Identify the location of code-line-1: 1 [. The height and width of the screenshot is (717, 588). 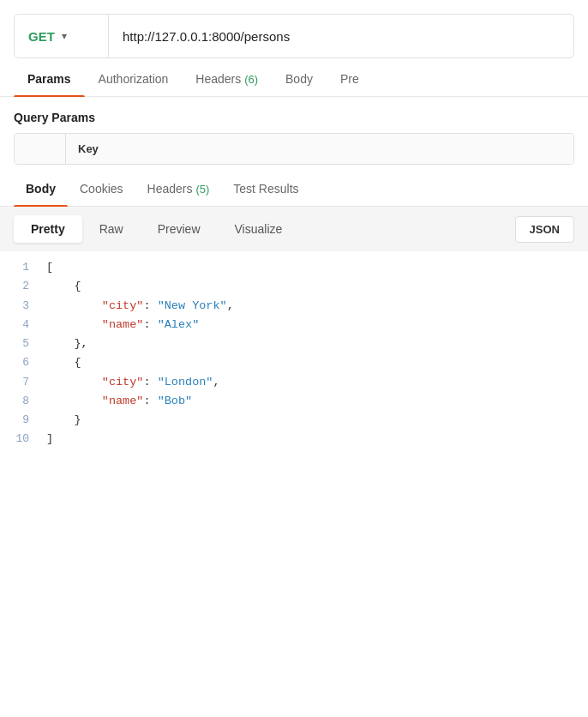
(294, 268).